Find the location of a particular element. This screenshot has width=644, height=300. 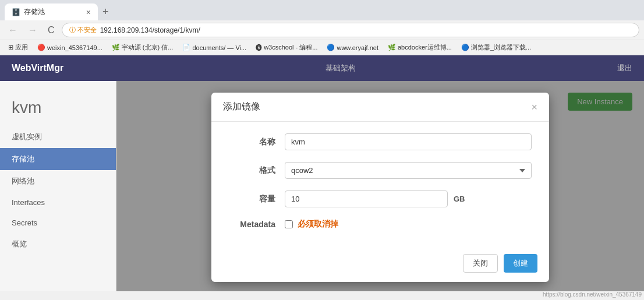

forward-button: → is located at coordinates (33, 30).